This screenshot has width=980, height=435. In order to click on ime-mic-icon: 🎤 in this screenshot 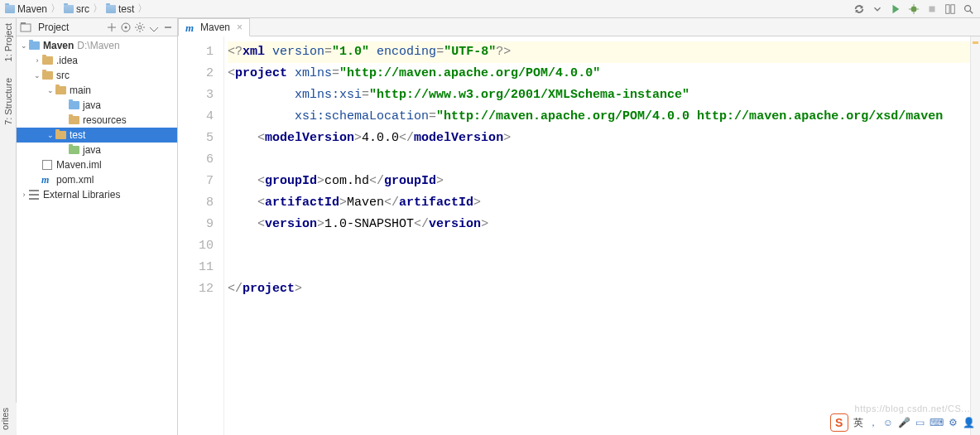, I will do `click(904, 423)`.